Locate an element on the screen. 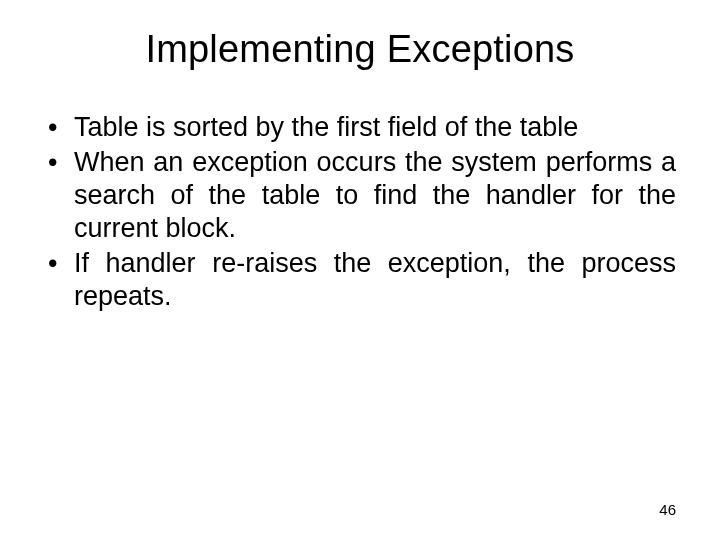  slide-title: Implementing Exceptions is located at coordinates (360, 50).